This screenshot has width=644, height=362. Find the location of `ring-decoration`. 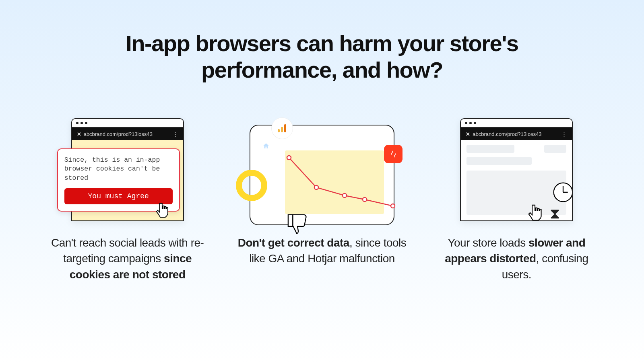

ring-decoration is located at coordinates (252, 185).